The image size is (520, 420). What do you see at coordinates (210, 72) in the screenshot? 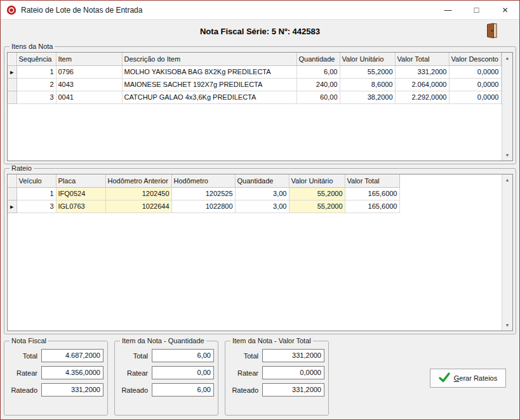
I see `cell-descricao: MOLHO YAKISOBA BAG 8X2Kg PREDILECTA` at bounding box center [210, 72].